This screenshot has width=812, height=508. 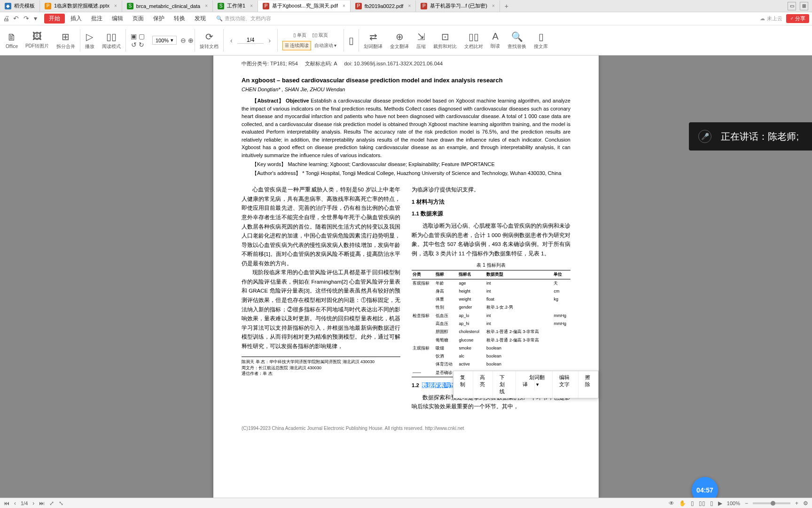 I want to click on search-icon: 🔍, so click(x=219, y=19).